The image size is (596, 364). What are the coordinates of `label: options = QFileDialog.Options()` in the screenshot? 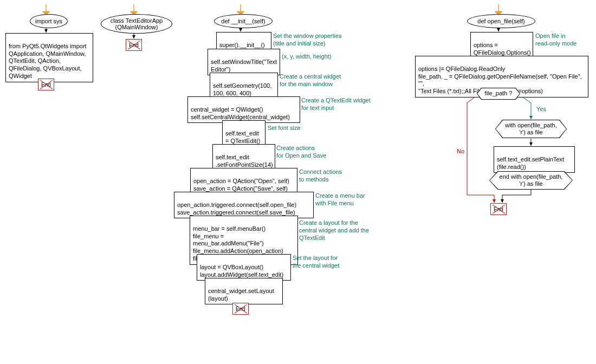 It's located at (502, 49).